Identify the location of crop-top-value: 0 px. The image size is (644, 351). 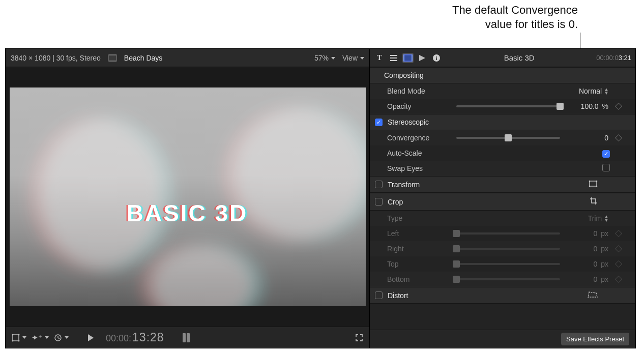
(587, 264).